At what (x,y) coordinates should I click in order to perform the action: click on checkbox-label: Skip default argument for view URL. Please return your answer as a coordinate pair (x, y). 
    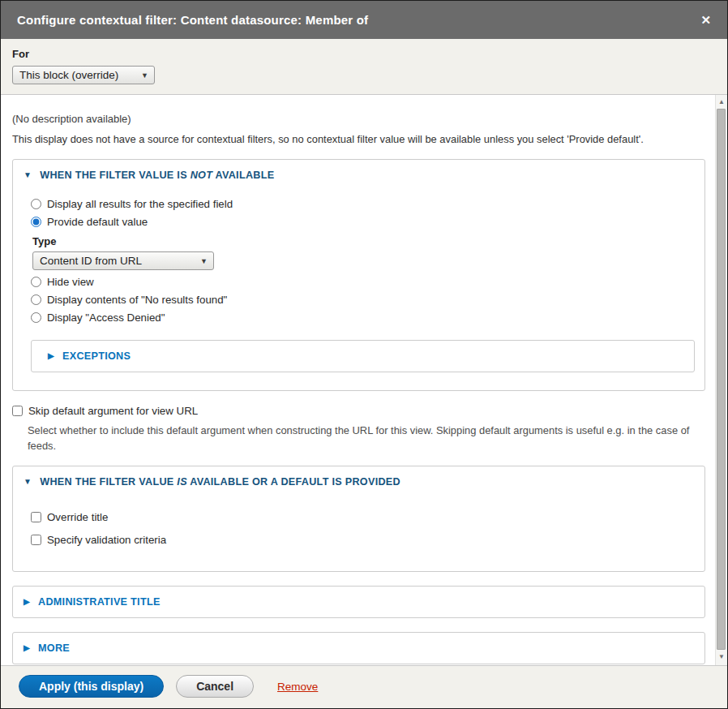
    Looking at the image, I should click on (113, 410).